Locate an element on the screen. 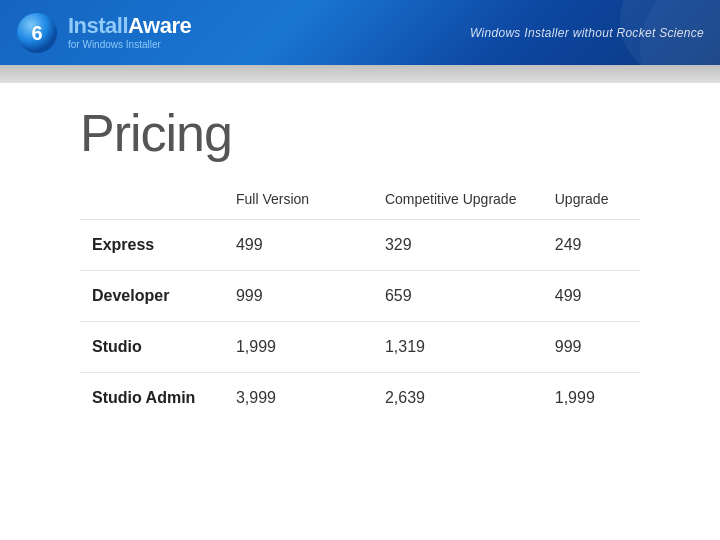  logo-icon: 6 is located at coordinates (37, 33).